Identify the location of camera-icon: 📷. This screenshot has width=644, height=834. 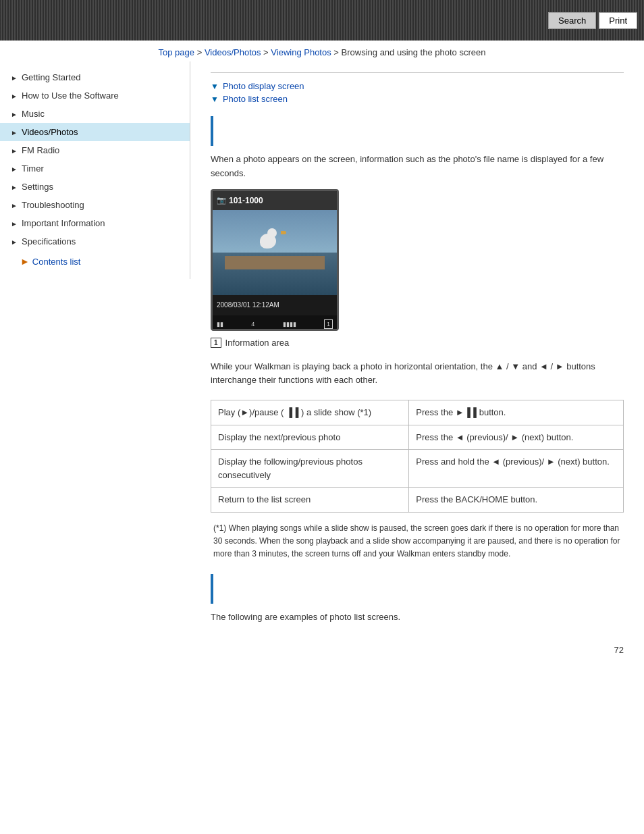
(221, 200).